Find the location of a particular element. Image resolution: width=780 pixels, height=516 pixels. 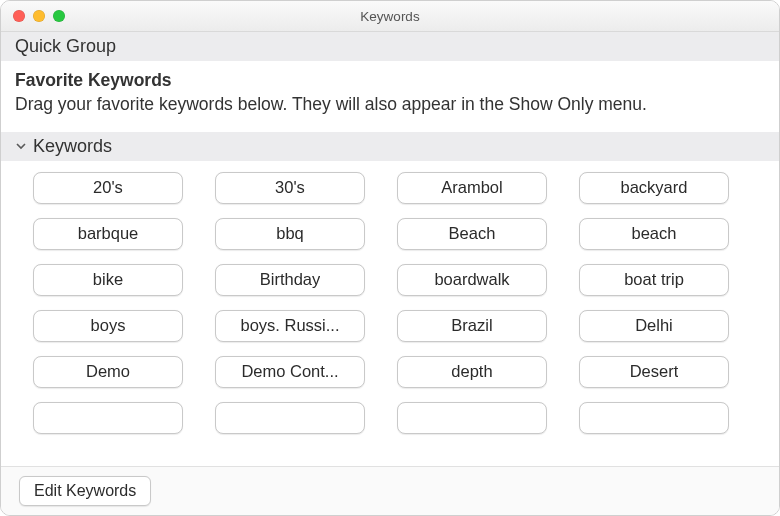

keyword-chip: Demo is located at coordinates (108, 372).